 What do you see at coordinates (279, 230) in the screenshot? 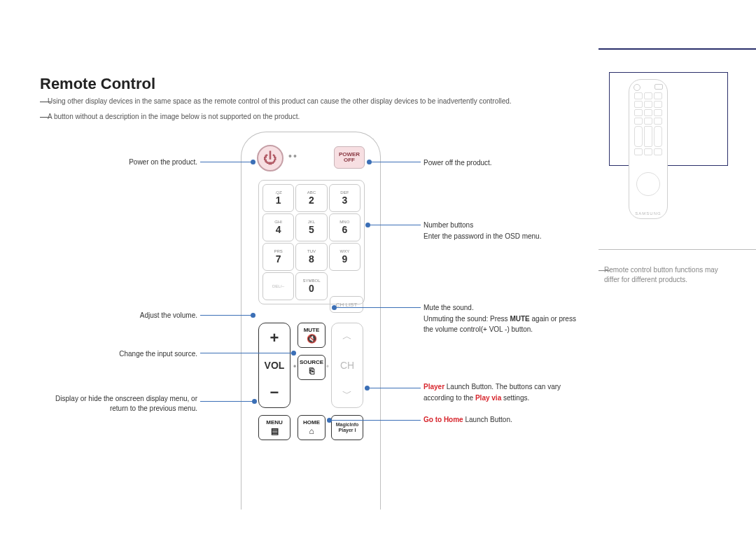
I see `key-4-num: 4` at bounding box center [279, 230].